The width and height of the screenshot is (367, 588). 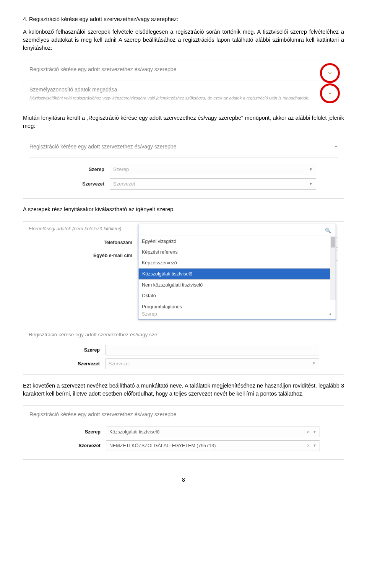 I want to click on select-value: NEMZETI KÖZSZOLGÁLATI EGYETEM (795713), so click(x=162, y=446).